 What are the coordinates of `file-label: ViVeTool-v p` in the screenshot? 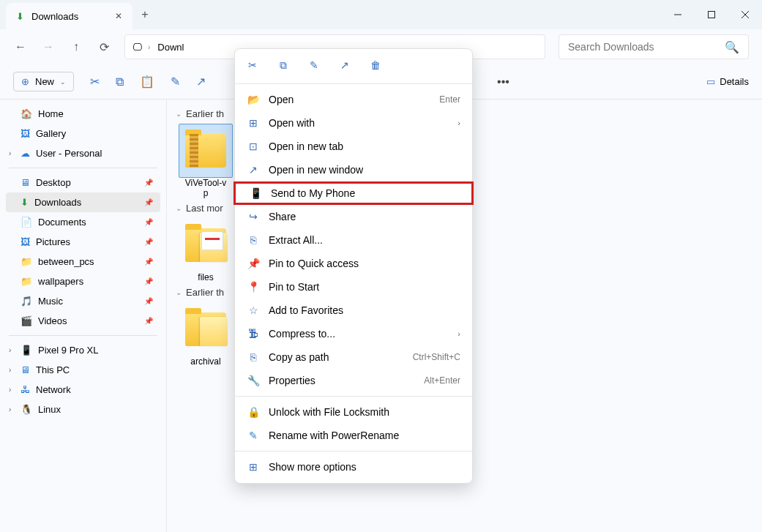 It's located at (206, 188).